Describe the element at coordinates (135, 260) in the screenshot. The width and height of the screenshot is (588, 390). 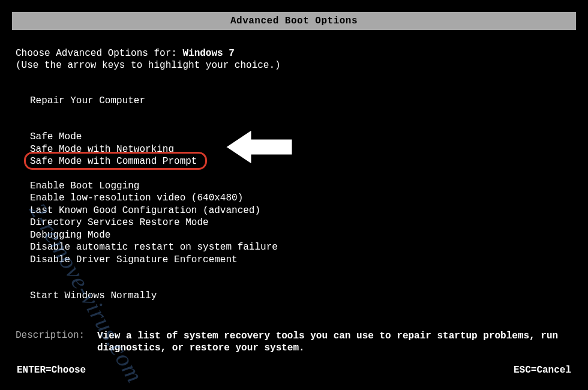
I see `menu-disable-driver-sig: Disable Driver Signature Enforcement` at that location.